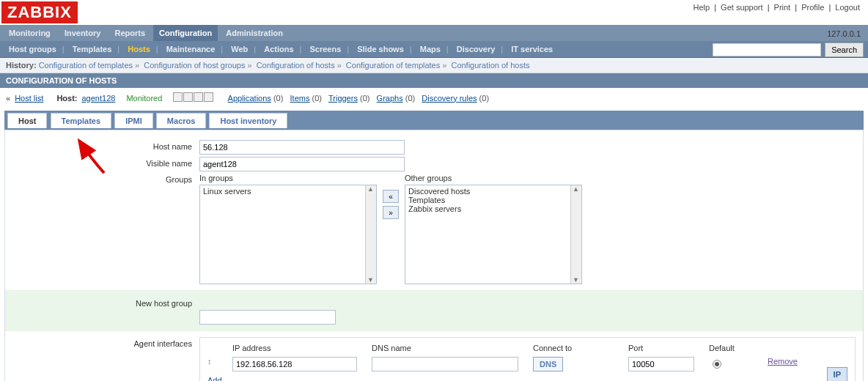  What do you see at coordinates (210, 361) in the screenshot?
I see `drag-handle-icon: ↕` at bounding box center [210, 361].